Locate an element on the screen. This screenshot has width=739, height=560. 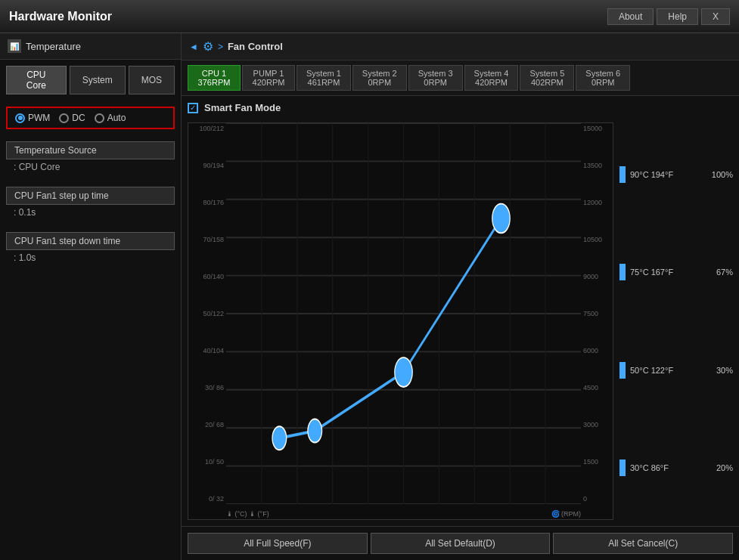
about-button: About is located at coordinates (631, 17).